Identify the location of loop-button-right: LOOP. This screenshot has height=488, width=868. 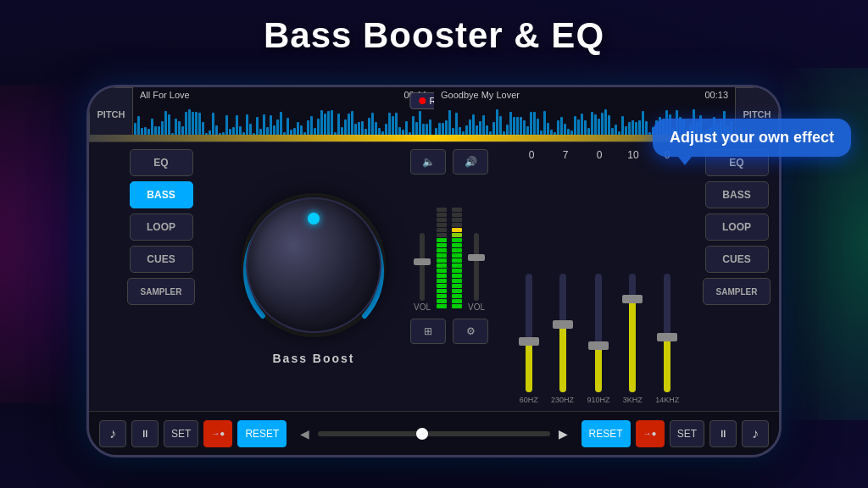
(737, 227).